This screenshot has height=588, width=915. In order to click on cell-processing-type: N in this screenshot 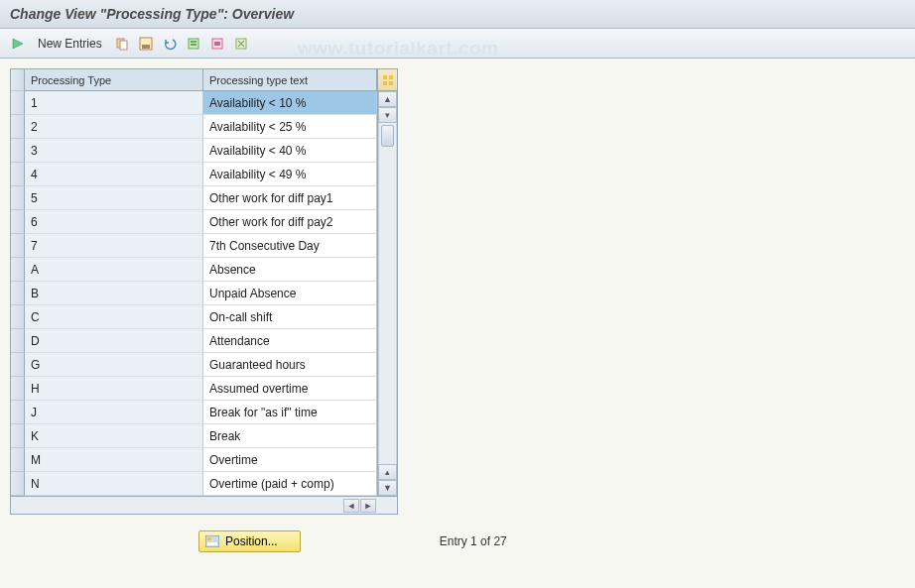, I will do `click(114, 484)`.